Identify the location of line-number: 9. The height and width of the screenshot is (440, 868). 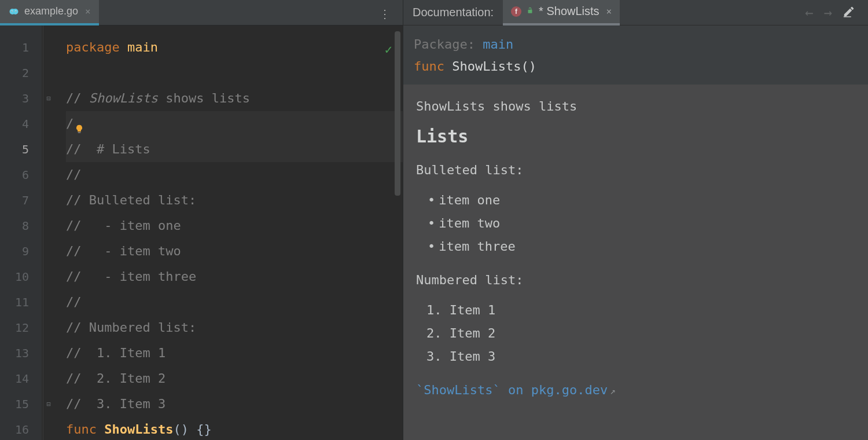
(21, 251).